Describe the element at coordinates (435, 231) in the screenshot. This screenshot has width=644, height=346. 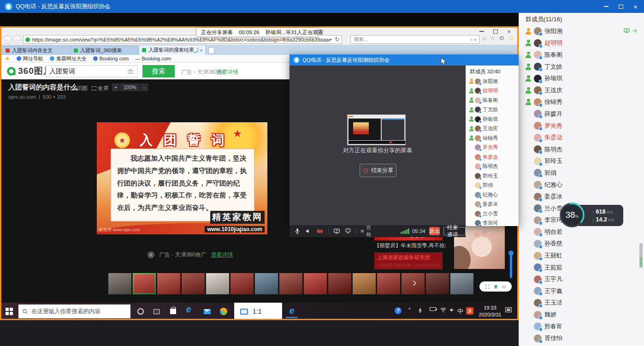
I see `exit-button: 退出` at that location.